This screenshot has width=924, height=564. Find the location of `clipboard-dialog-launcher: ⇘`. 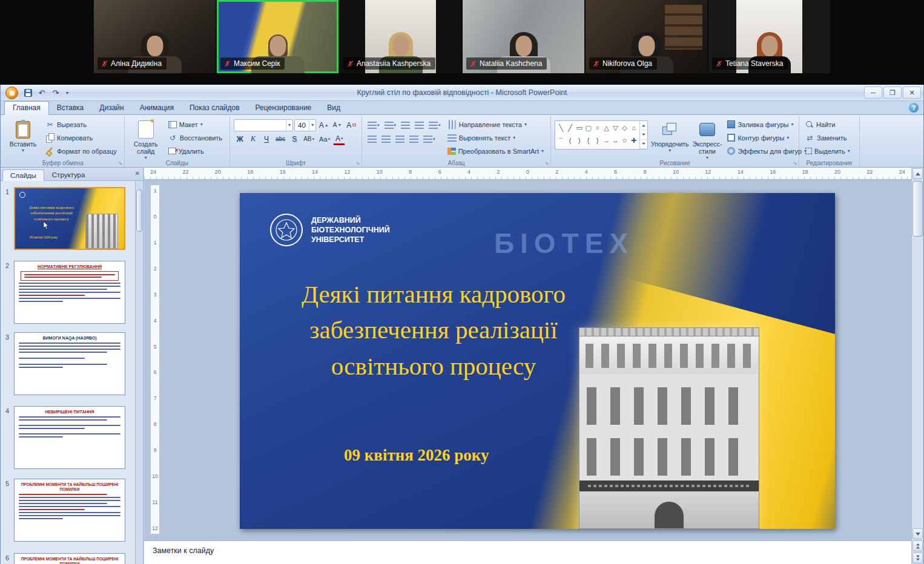

clipboard-dialog-launcher: ⇘ is located at coordinates (120, 163).